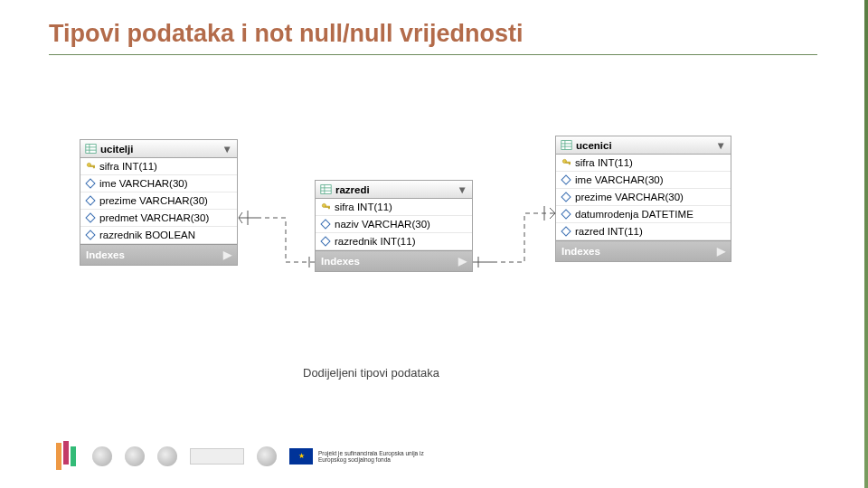  Describe the element at coordinates (159, 149) in the screenshot. I see `table-header: ucitelji ▼` at that location.